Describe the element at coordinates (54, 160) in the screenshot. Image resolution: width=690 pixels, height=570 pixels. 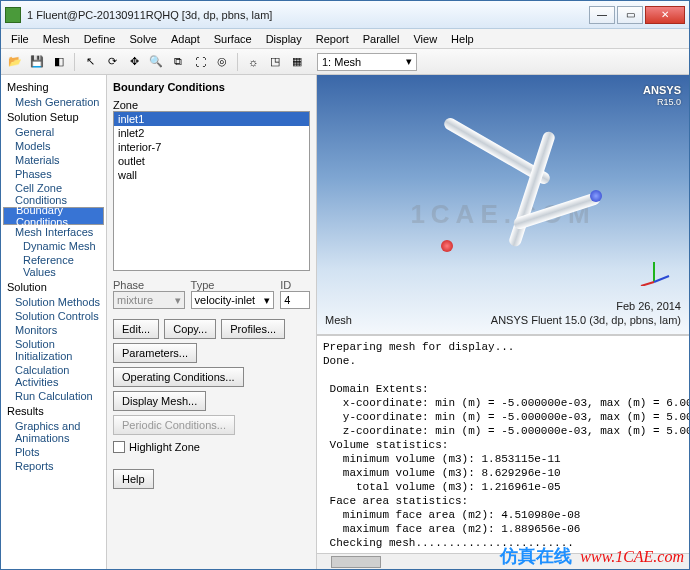
I see `nav-materials: Materials` at that location.